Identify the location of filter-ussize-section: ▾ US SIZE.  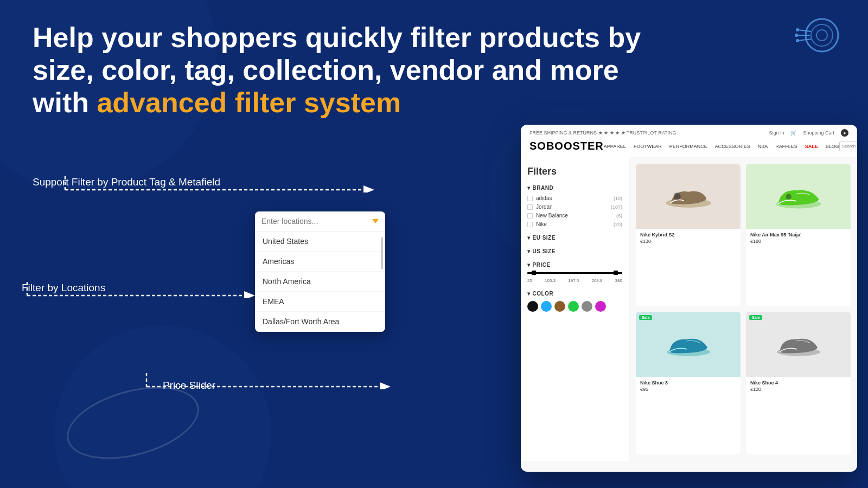
(575, 252).